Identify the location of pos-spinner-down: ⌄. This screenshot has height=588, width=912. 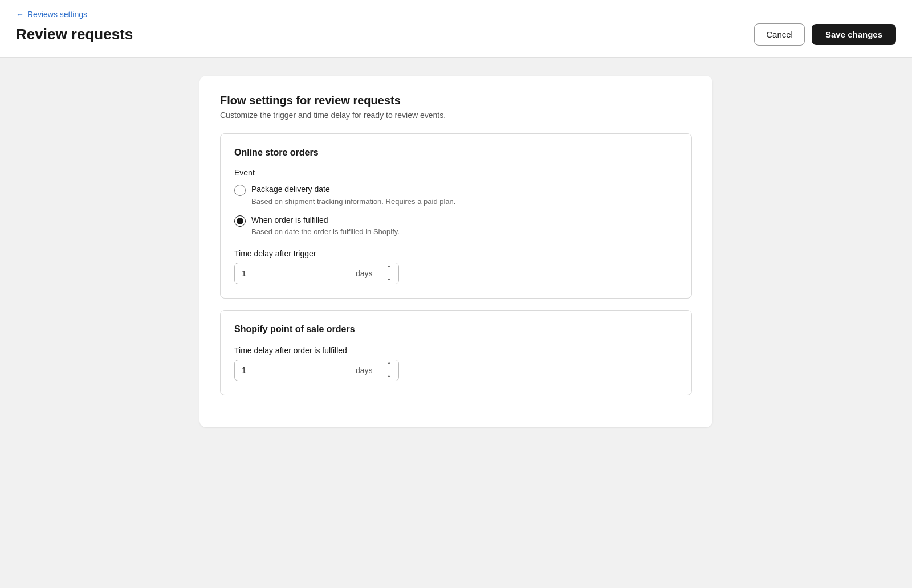
(389, 375).